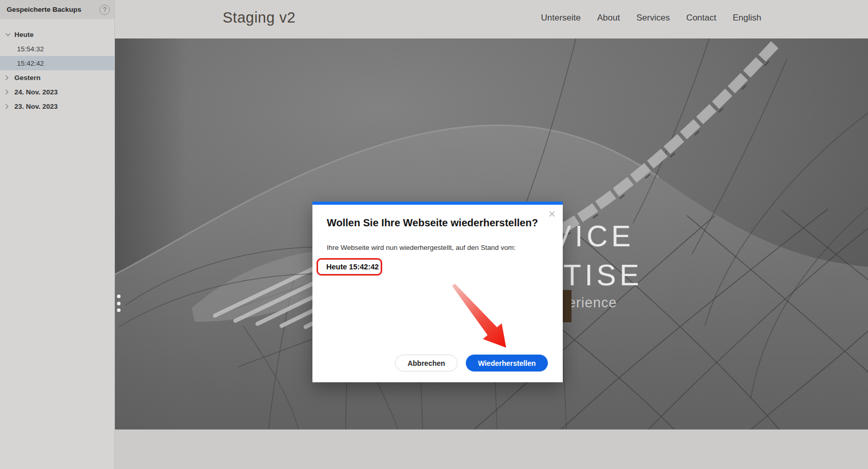 The image size is (868, 469). I want to click on site-header: Staging v2 Unterseite About Services Con…, so click(434, 19).